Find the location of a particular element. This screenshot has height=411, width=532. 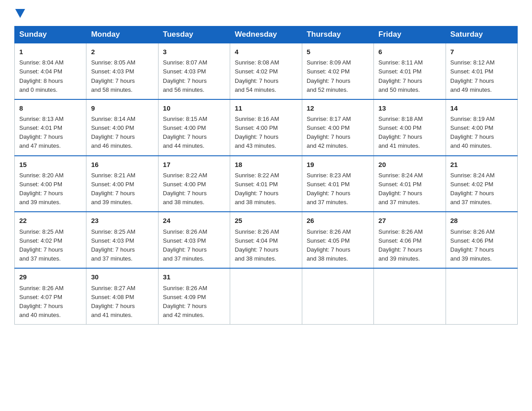

day-cell: 19Sunrise: 8:23 AM Sunset: 4:01 PM Dayli… is located at coordinates (338, 184).